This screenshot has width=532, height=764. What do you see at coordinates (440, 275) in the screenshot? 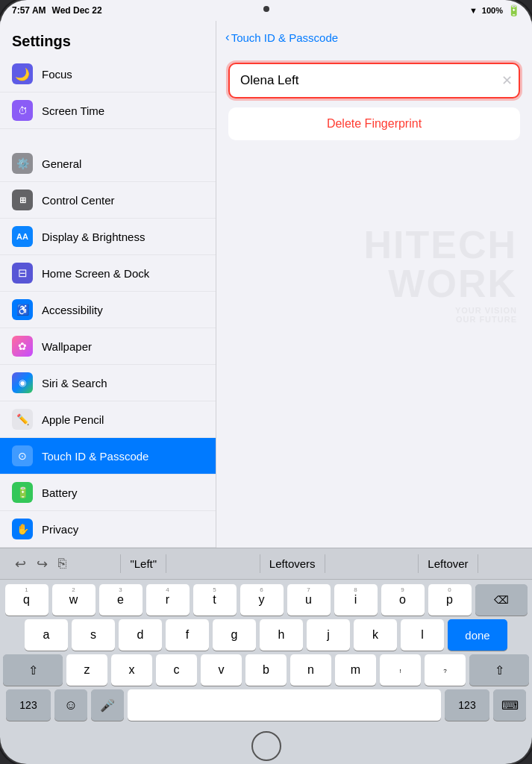
I see `watermark: HITECH WORK YOUR VISIONOUR FUTURE` at bounding box center [440, 275].